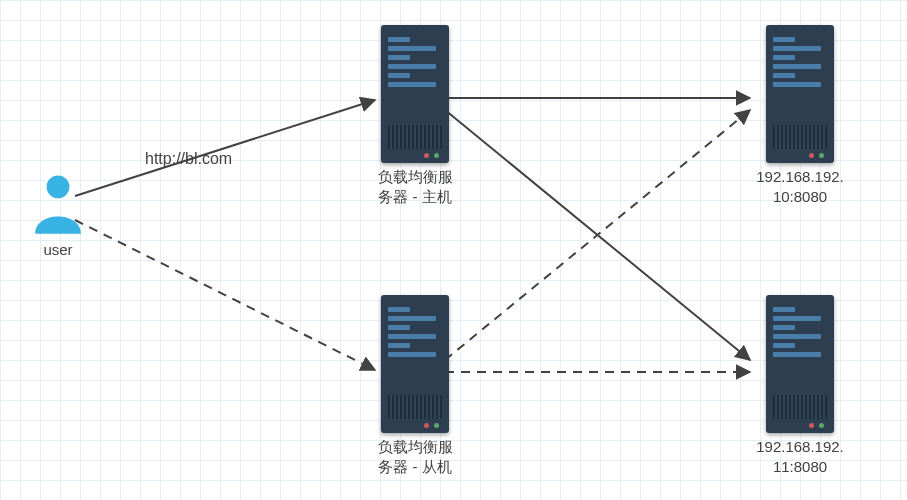 The height and width of the screenshot is (500, 907). What do you see at coordinates (415, 456) in the screenshot?
I see `node-lb-backup-label: 负载均衡服 务器 - 从机` at bounding box center [415, 456].